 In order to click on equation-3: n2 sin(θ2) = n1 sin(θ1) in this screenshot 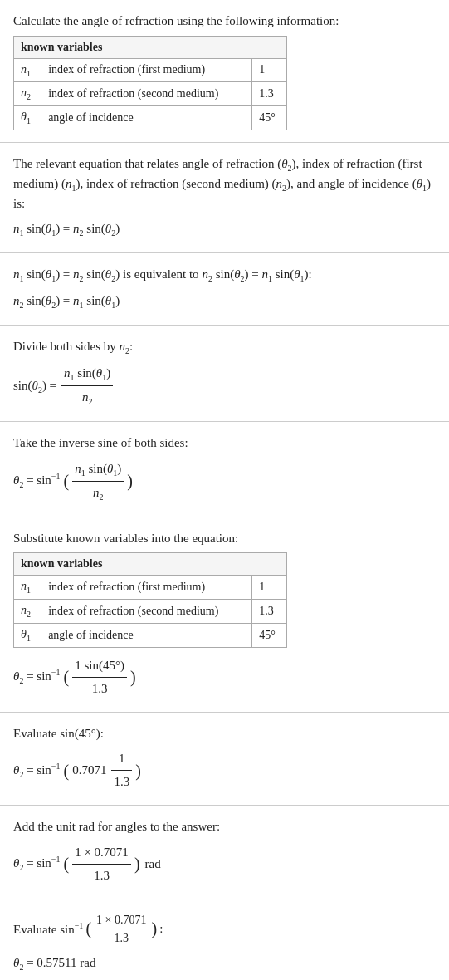, I will do `click(224, 301)`.